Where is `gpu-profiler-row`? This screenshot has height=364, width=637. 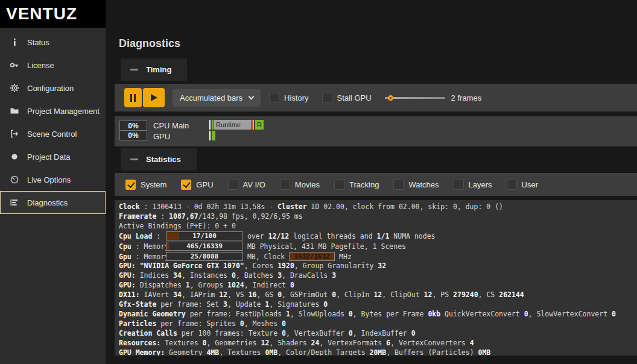
gpu-profiler-row is located at coordinates (236, 136).